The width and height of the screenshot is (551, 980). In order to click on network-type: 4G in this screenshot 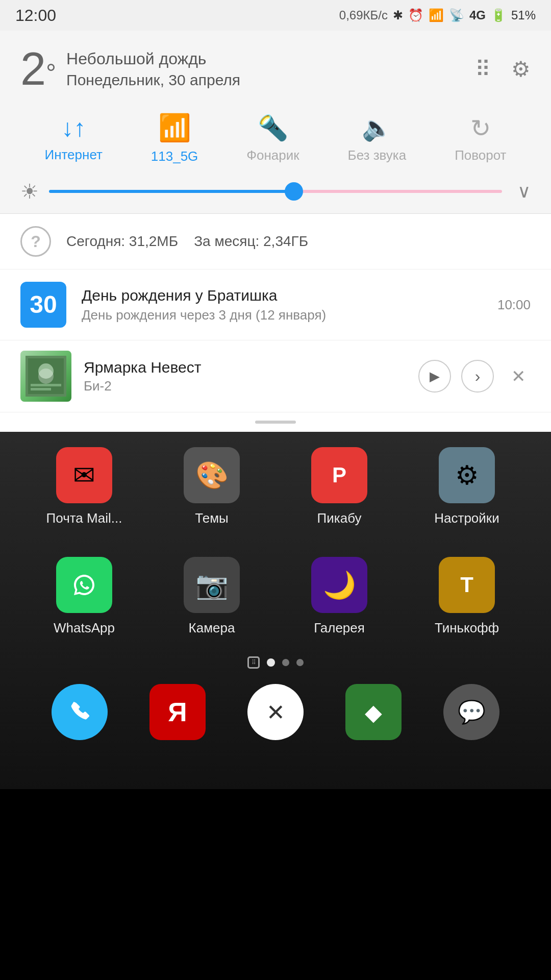, I will do `click(478, 15)`.